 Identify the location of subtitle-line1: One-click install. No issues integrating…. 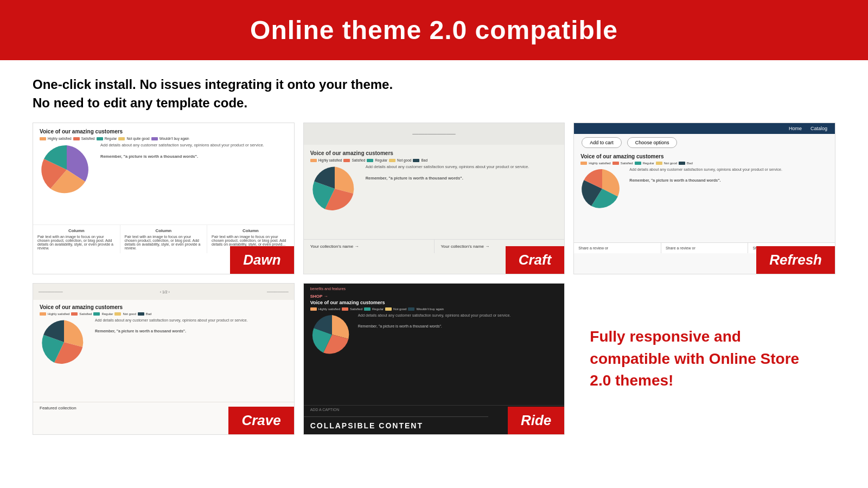
(213, 85).